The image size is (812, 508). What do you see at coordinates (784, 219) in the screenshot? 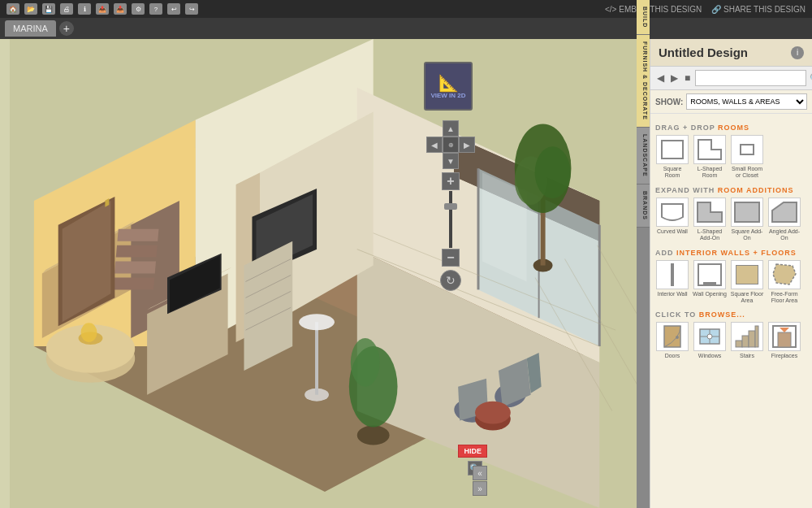
I see `angled-addon-item: Angled Add-On` at bounding box center [784, 219].